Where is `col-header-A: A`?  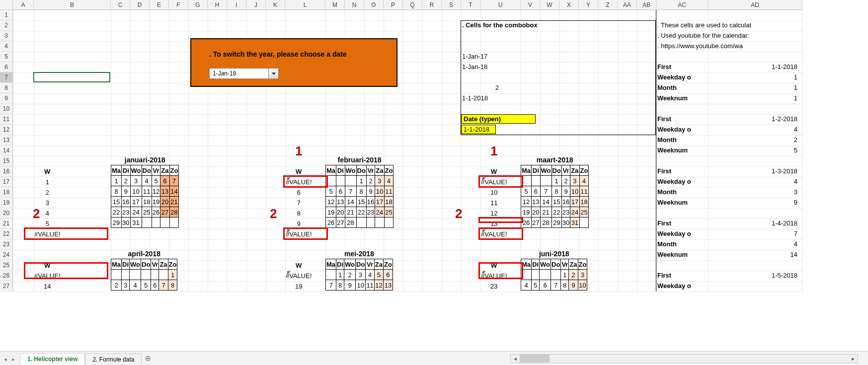 col-header-A: A is located at coordinates (23, 5).